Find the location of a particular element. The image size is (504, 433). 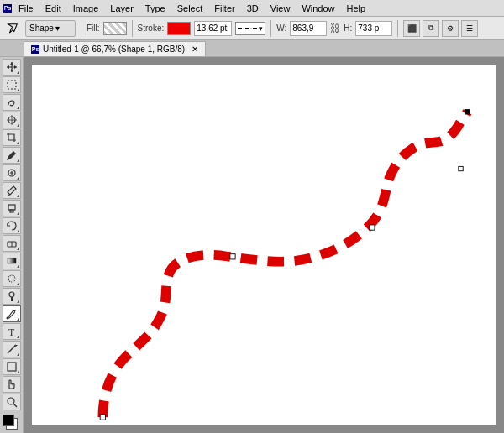

tool-lasso is located at coordinates (12, 102).